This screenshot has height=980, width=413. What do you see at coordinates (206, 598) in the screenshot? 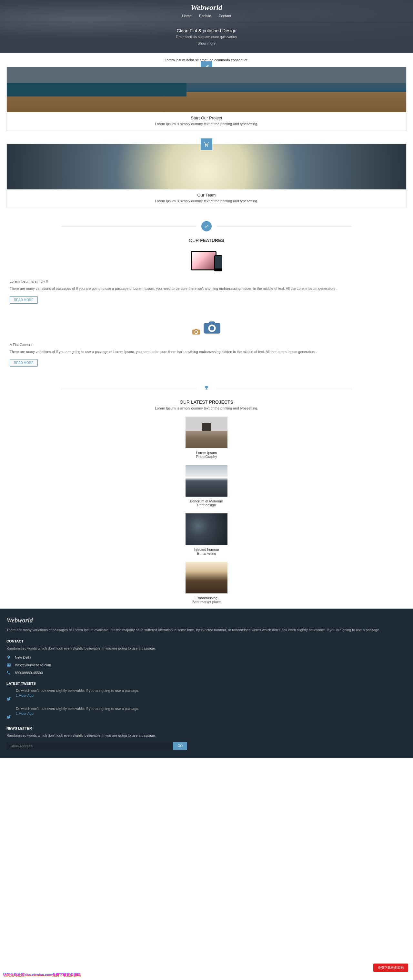
I see `project-title: Embarrassing` at bounding box center [206, 598].